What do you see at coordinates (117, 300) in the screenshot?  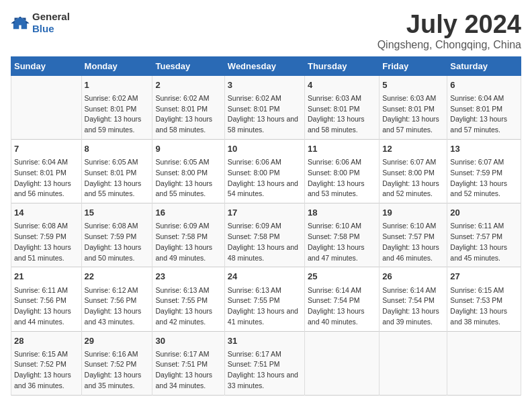 I see `day-cell: 22Sunrise: 6:12 AMSunset: 7:56 PMDayligh…` at bounding box center [117, 300].